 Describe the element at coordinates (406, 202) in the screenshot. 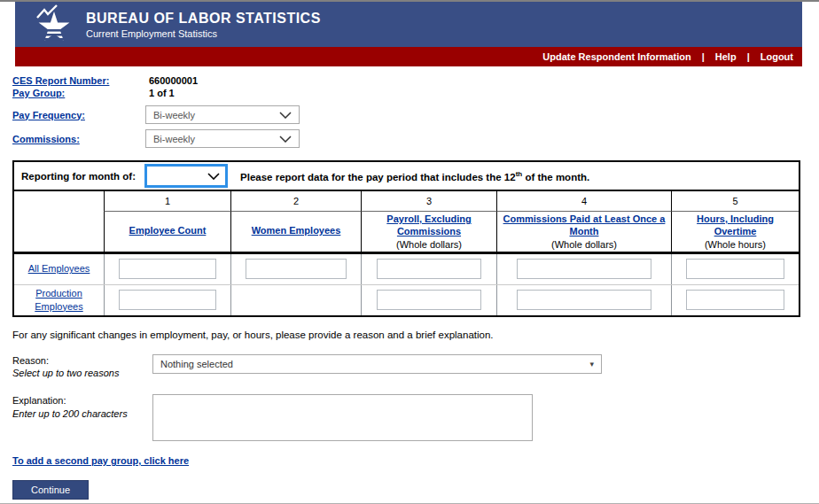

I see `column-number-row: 1 2 3 4 5` at that location.